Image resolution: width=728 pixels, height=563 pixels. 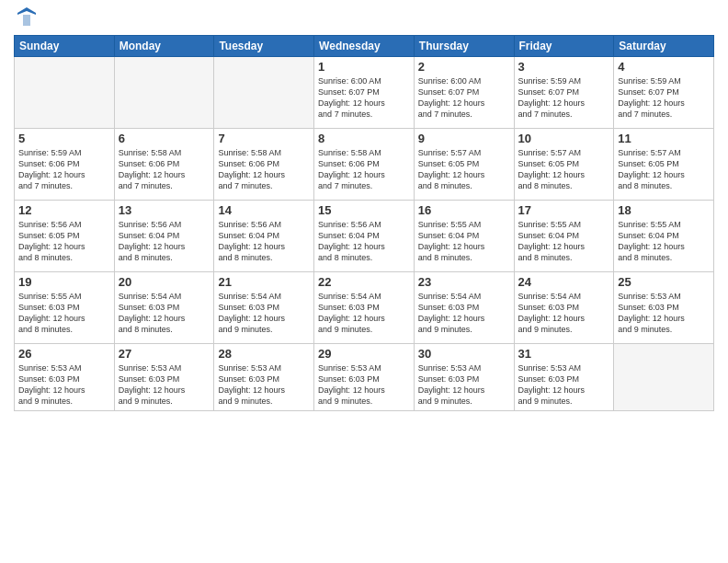 What do you see at coordinates (164, 308) in the screenshot?
I see `calendar-cell: 20Sunrise: 5:54 AMSunset: 6:03 PMDayligh…` at bounding box center [164, 308].